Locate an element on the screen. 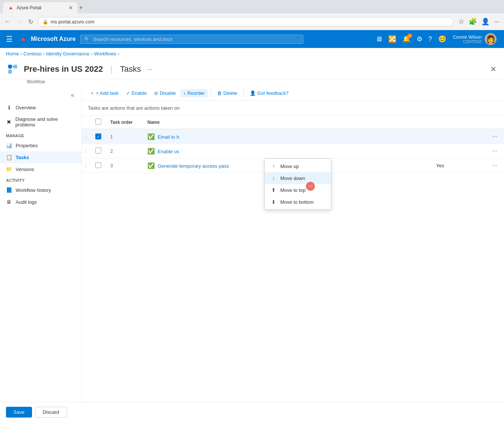 This screenshot has width=504, height=422. user-org: CONTOSO is located at coordinates (468, 42).